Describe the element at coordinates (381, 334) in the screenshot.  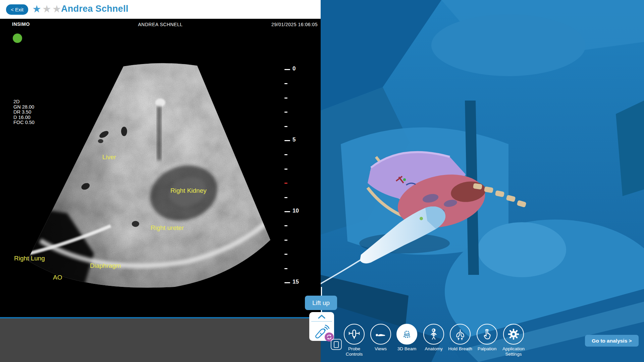
I see `views-icon` at that location.